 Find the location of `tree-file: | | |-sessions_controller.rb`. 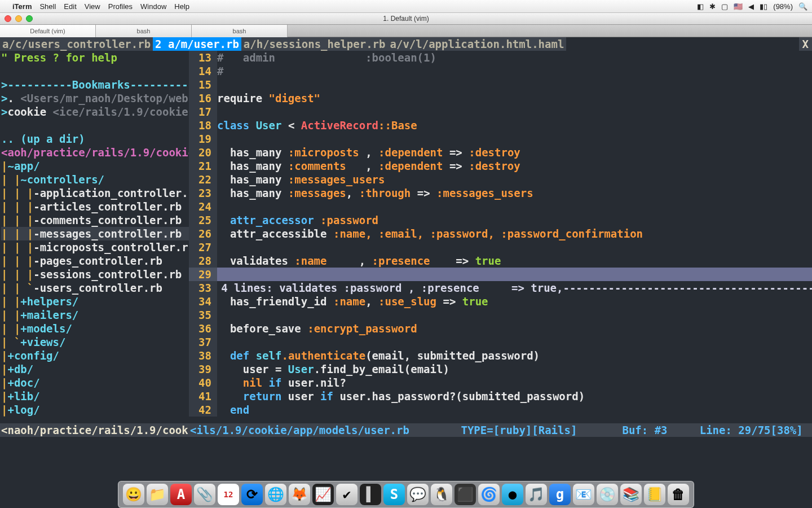

tree-file: | | |-sessions_controller.rb is located at coordinates (95, 274).